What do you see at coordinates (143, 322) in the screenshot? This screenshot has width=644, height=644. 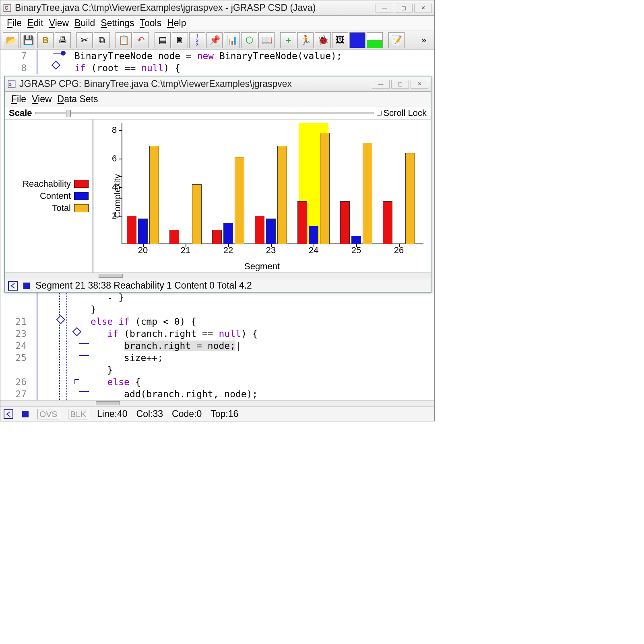 I see `code-line: else if (cmp < 0) {` at bounding box center [143, 322].